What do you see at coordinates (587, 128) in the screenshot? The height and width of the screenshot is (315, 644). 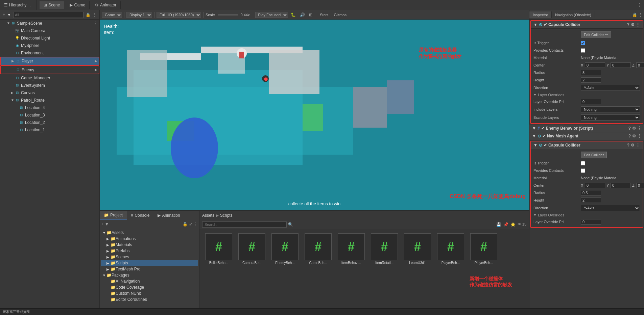 I see `enemy-behavior-header: ▼ # ✔ Enemy Behavior (Script) ? ⚙ ⋮` at bounding box center [587, 128].